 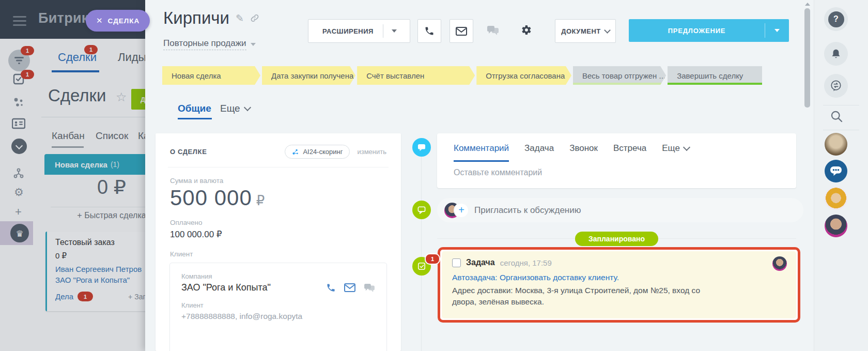 What do you see at coordinates (836, 54) in the screenshot?
I see `bell-icon` at bounding box center [836, 54].